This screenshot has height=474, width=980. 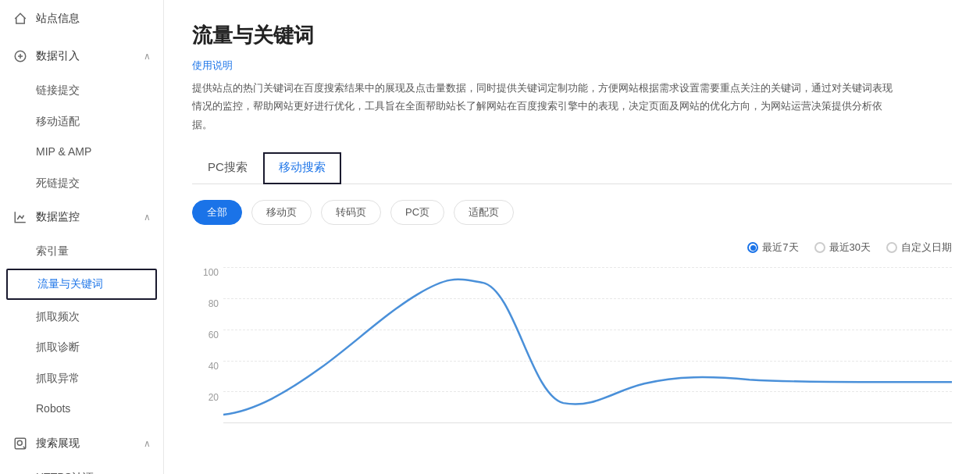 I want to click on import-icon, so click(x=20, y=56).